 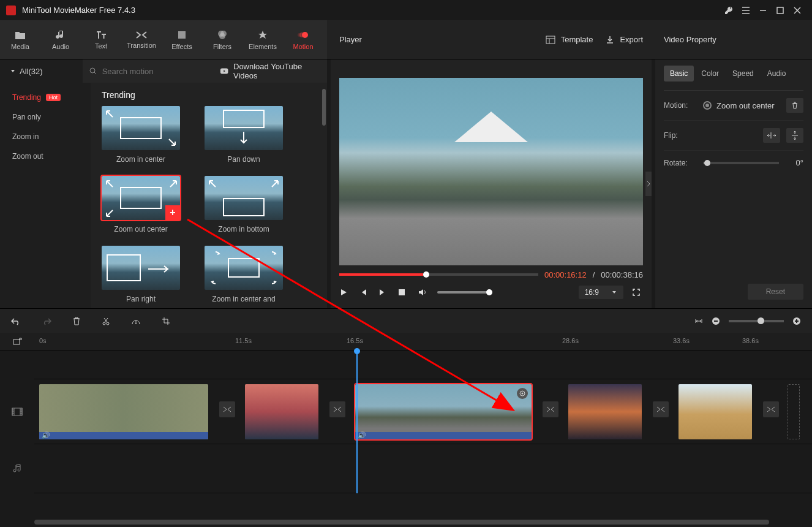 What do you see at coordinates (124, 412) in the screenshot?
I see `video-clip-1: 🔊` at bounding box center [124, 412].